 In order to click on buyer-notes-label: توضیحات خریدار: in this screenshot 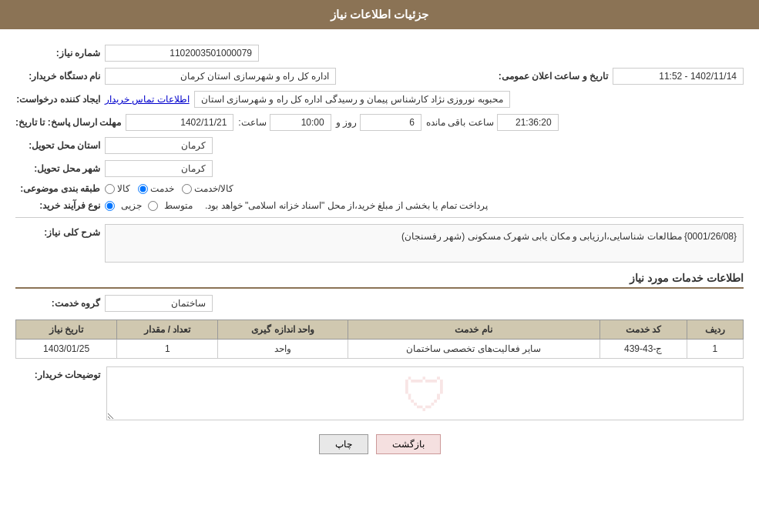, I will do `click(58, 375)`.